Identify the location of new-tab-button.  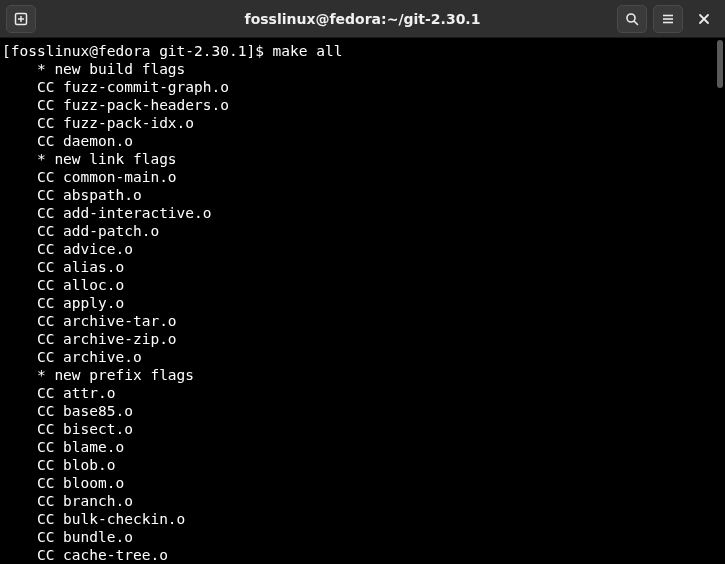
(21, 19).